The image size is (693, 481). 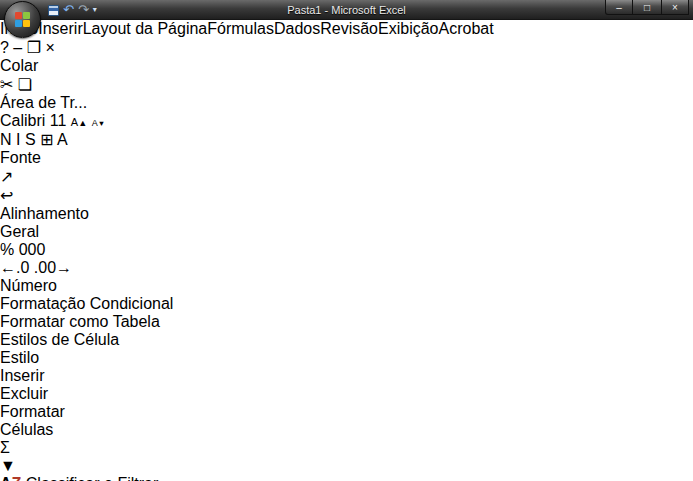 I want to click on ribbon-tabs: InícioInserirLayout da PáginaFórmulasDad…, so click(x=346, y=29).